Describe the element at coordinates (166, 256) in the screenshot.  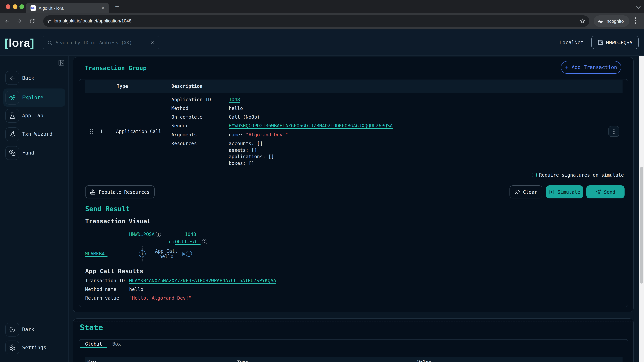
I see `edge-label-bottom: hello` at that location.